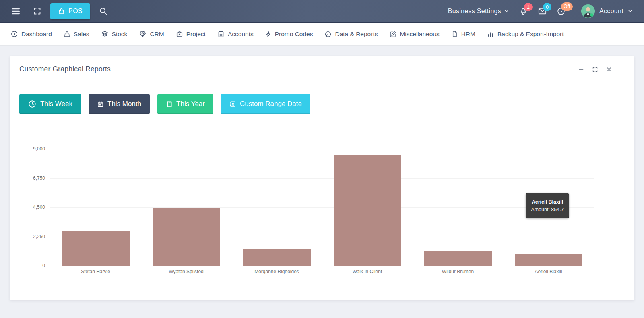 The width and height of the screenshot is (644, 318). I want to click on y-axis-tick-label: 2,250, so click(31, 237).